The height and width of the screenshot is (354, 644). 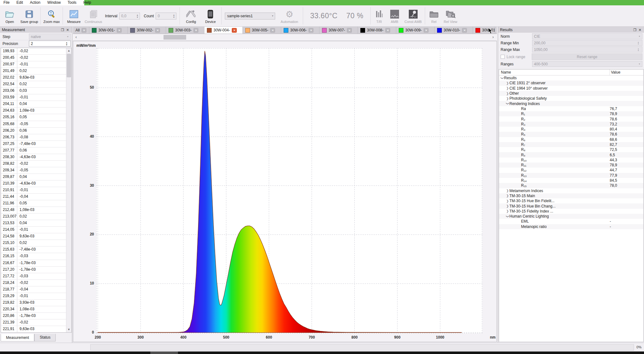 What do you see at coordinates (523, 134) in the screenshot?
I see `tree-node-label: R₅` at bounding box center [523, 134].